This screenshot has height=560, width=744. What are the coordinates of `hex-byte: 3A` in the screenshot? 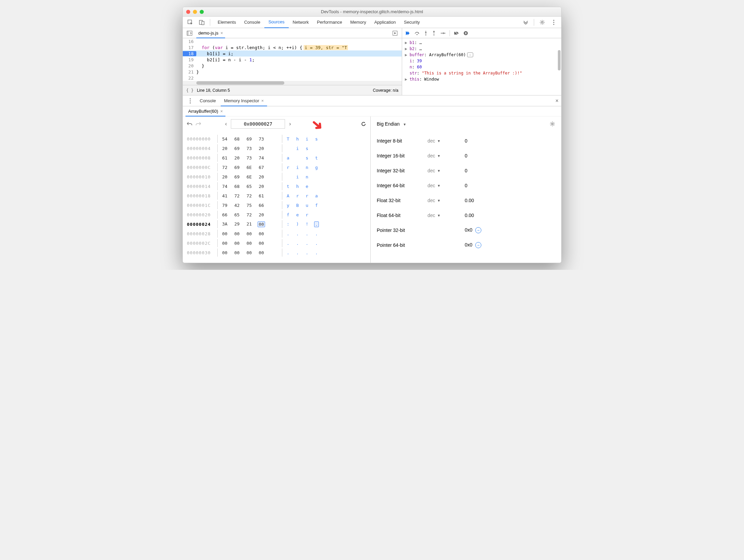 It's located at (225, 224).